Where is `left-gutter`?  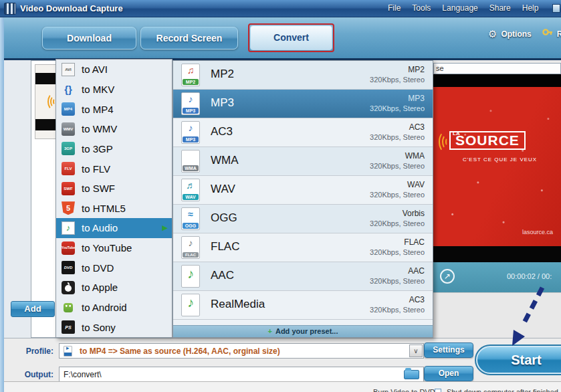 left-gutter is located at coordinates (18, 199).